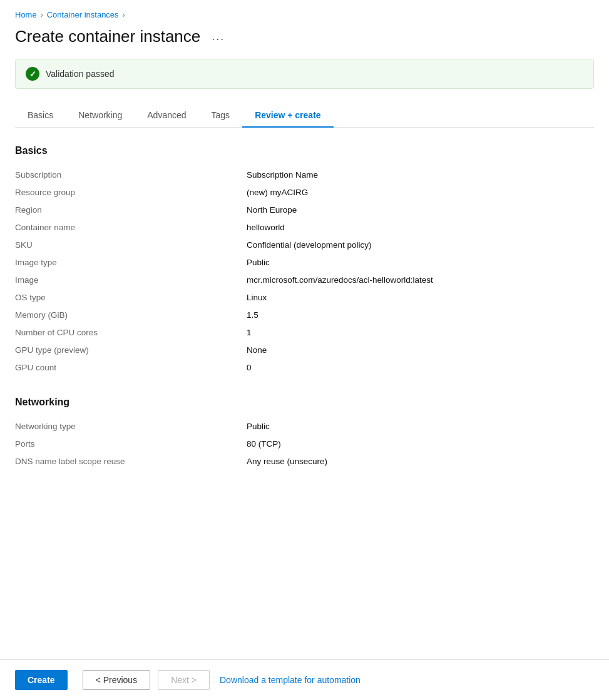 The height and width of the screenshot is (700, 609). Describe the element at coordinates (304, 280) in the screenshot. I see `table-row: Image mcr.microsoft.com/azuredocs/aci-he…` at that location.